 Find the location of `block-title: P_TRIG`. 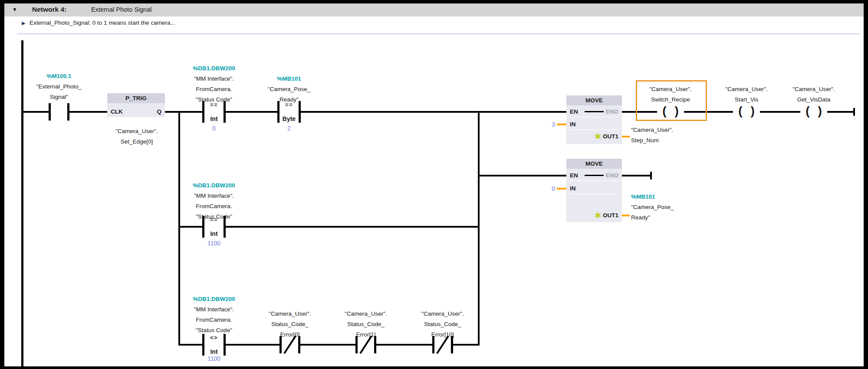

block-title: P_TRIG is located at coordinates (136, 98).